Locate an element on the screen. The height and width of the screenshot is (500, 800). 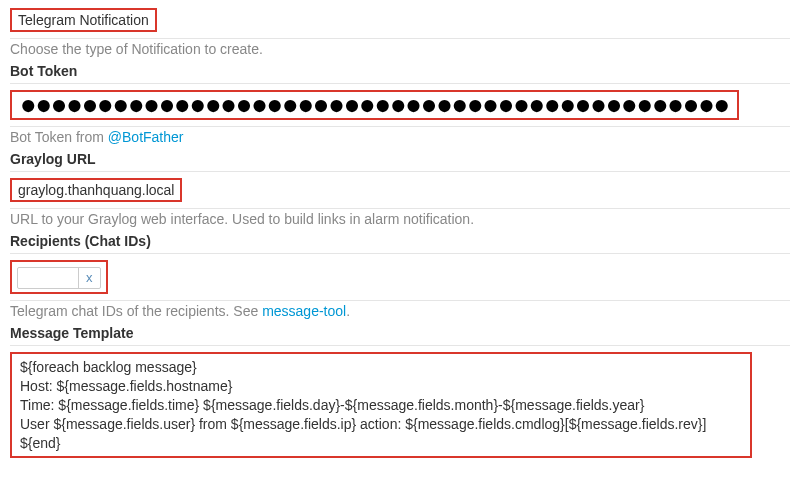
graylog-url-label: Graylog URL is located at coordinates (400, 159).